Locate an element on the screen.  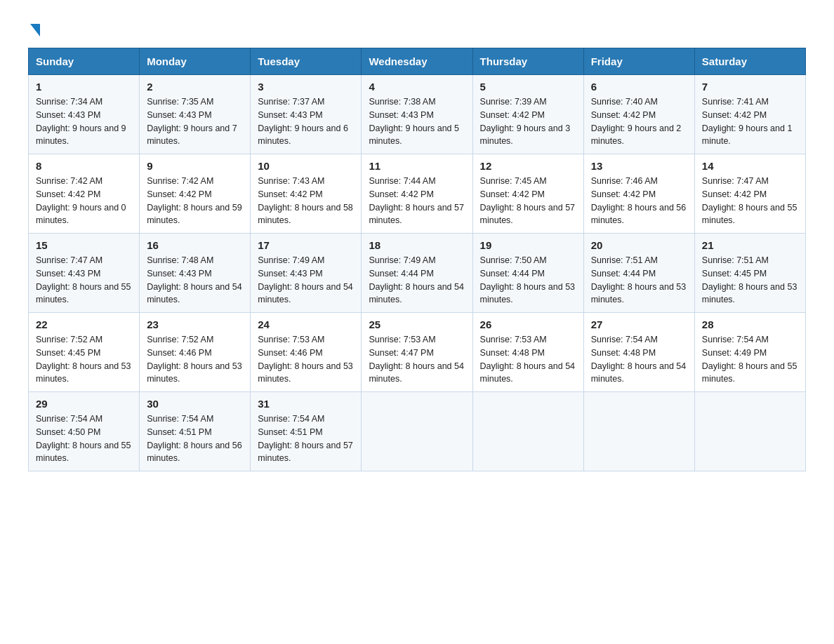
calendar-cell: 7 Sunrise: 7:41 AMSunset: 4:42 PMDayligh… is located at coordinates (750, 115).